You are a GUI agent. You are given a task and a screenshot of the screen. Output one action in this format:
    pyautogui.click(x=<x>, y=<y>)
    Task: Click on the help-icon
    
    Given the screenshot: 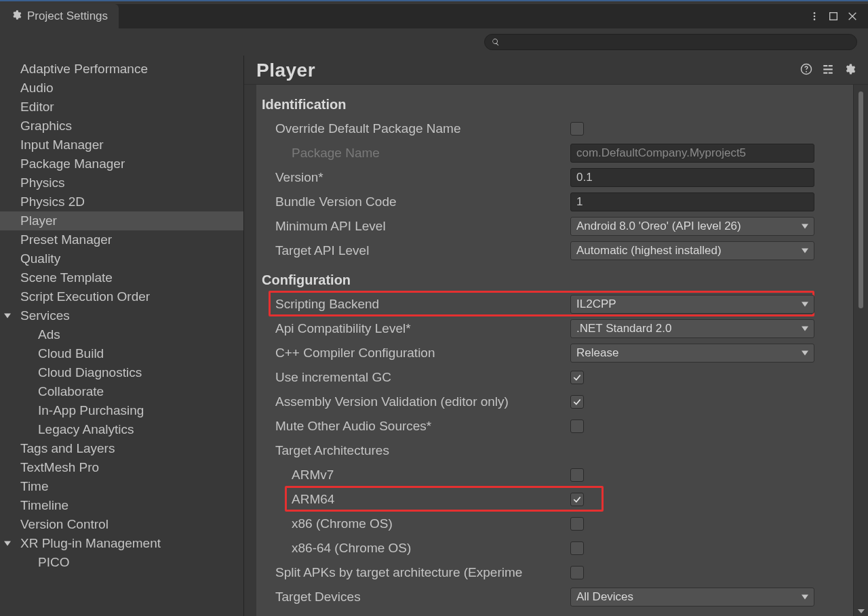 What is the action you would take?
    pyautogui.click(x=806, y=70)
    